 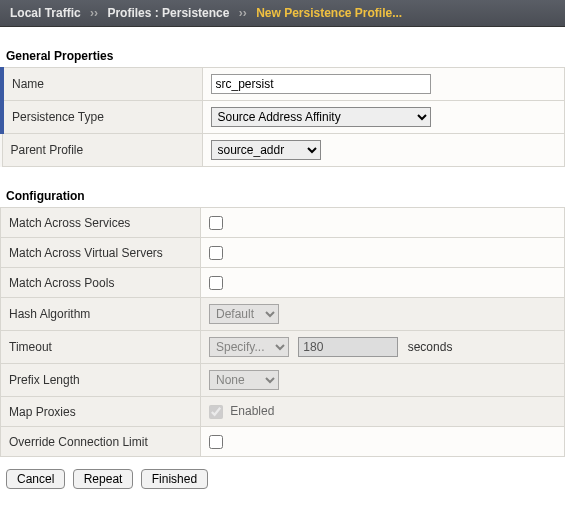 What do you see at coordinates (104, 479) in the screenshot?
I see `repeat-button: Repeat` at bounding box center [104, 479].